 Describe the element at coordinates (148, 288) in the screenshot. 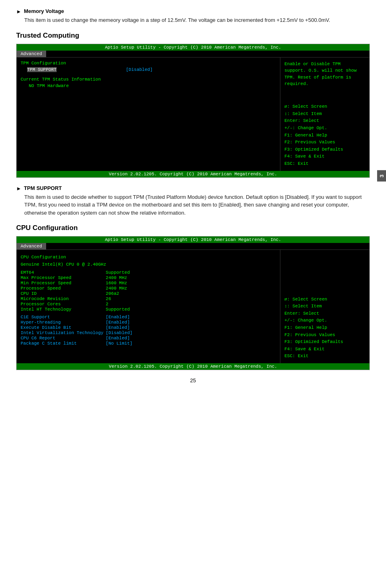

I see `cpu-proc-speed-value: 2400 MHz` at that location.